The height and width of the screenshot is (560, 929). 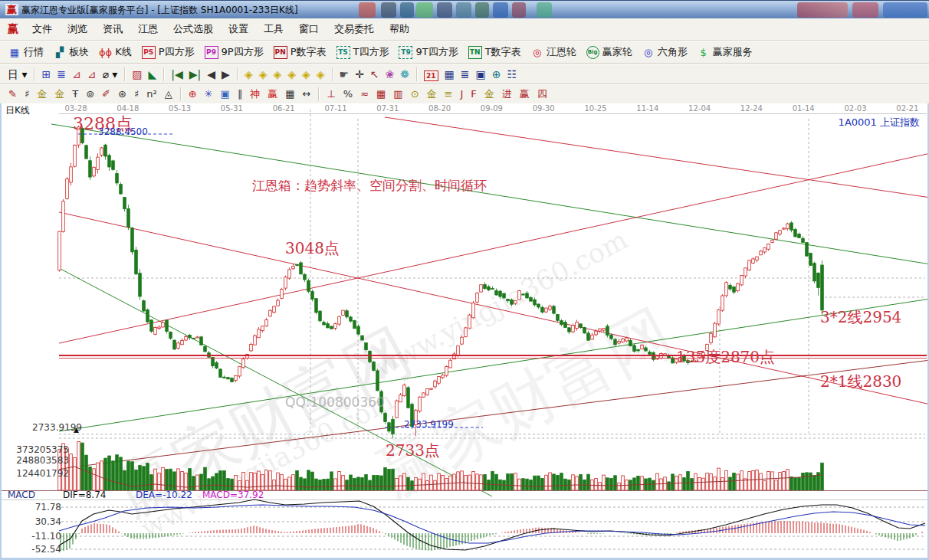 What do you see at coordinates (12, 94) in the screenshot?
I see `draw-brush-icon: ✎` at bounding box center [12, 94].